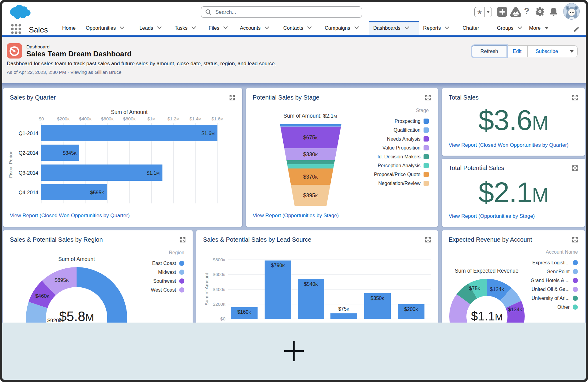 The width and height of the screenshot is (588, 382). I want to click on legend-stage: StageProspectingQualificationNeeds Analy…, so click(401, 148).